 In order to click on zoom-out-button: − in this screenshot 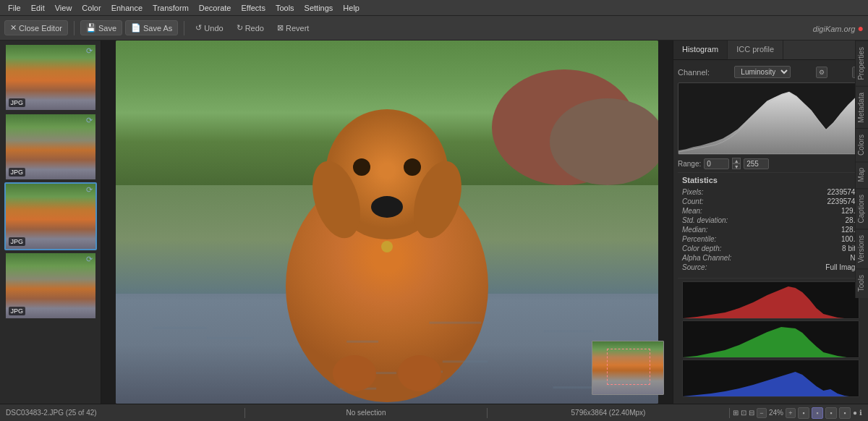, I will do `click(762, 413)`.